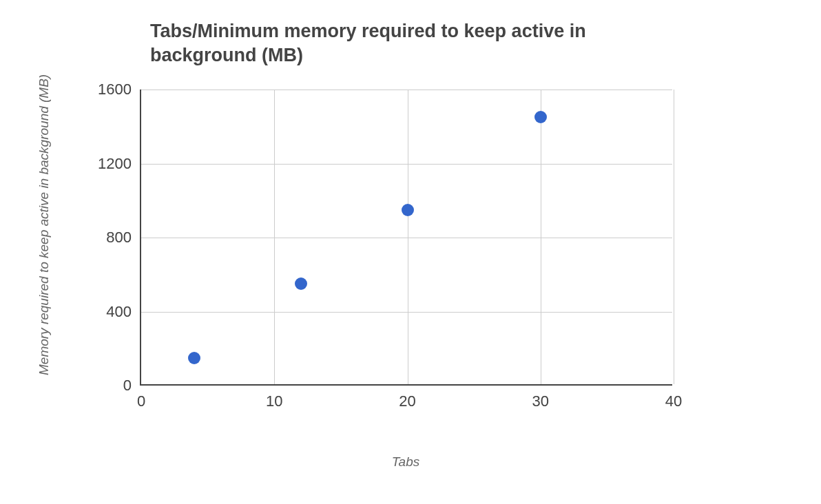  I want to click on x-tick-label: 10, so click(274, 397).